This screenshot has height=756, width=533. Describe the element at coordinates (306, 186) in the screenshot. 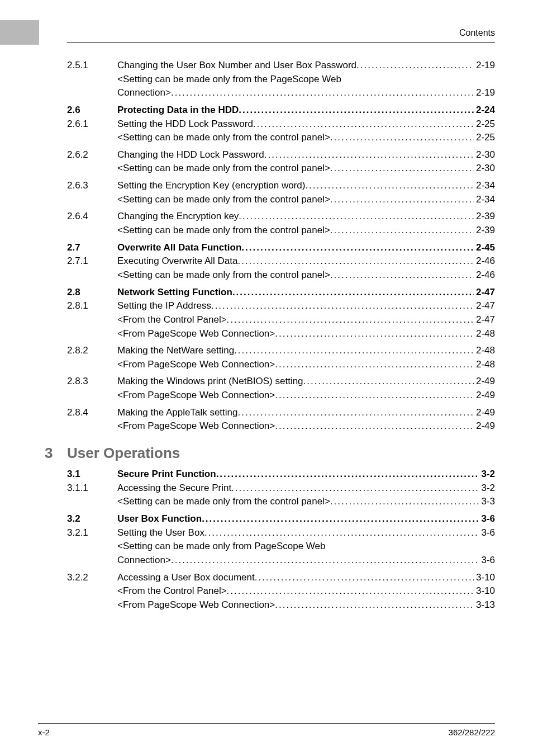

I see `toc-entry-body: Setting the Encryption Key (encryption w…` at that location.